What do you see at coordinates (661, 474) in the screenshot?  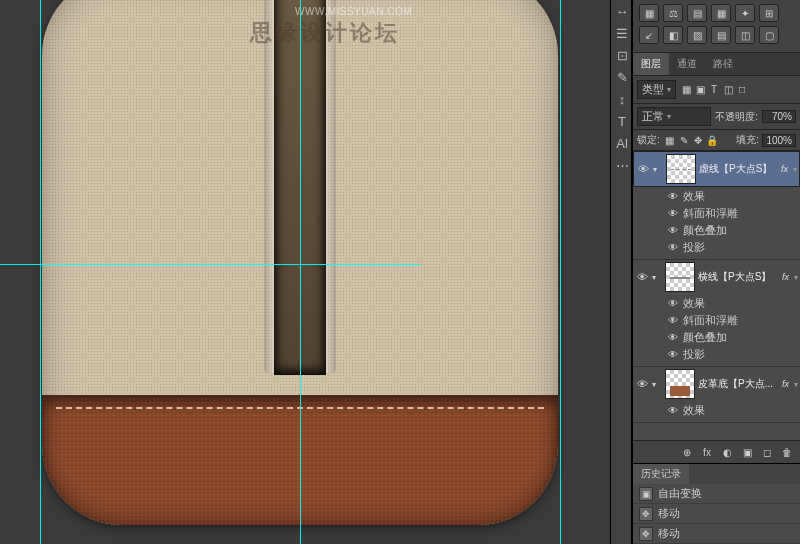 I see `history-tab: 历史记录` at bounding box center [661, 474].